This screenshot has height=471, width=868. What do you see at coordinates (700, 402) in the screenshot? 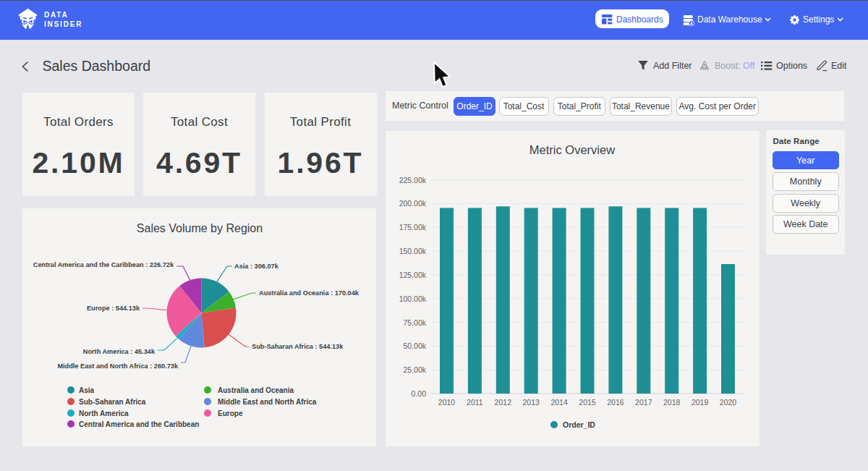
I see `svg-text: 2019` at bounding box center [700, 402].